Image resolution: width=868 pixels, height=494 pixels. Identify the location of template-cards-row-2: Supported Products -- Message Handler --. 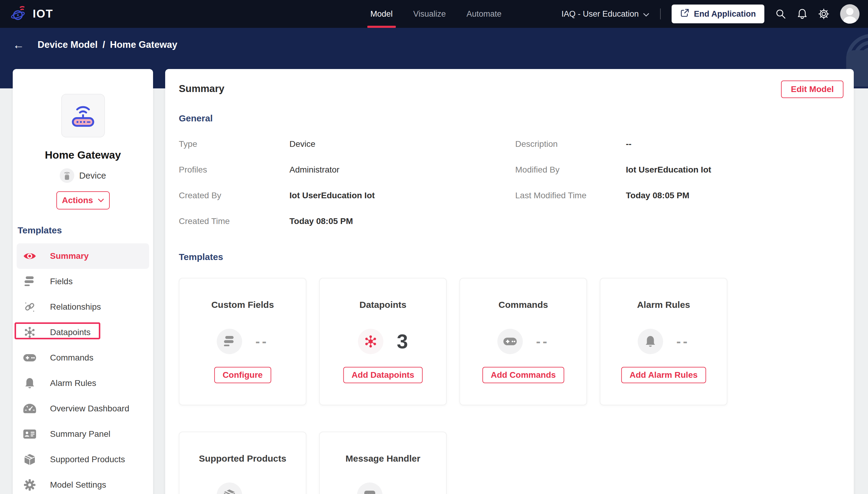
(509, 463).